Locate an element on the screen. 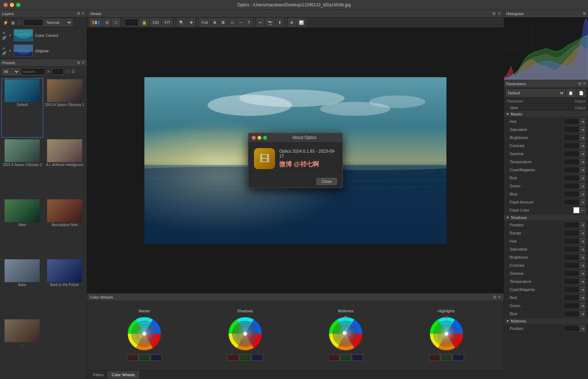 This screenshot has height=379, width=588. param-hue-input: 0.00 is located at coordinates (572, 121).